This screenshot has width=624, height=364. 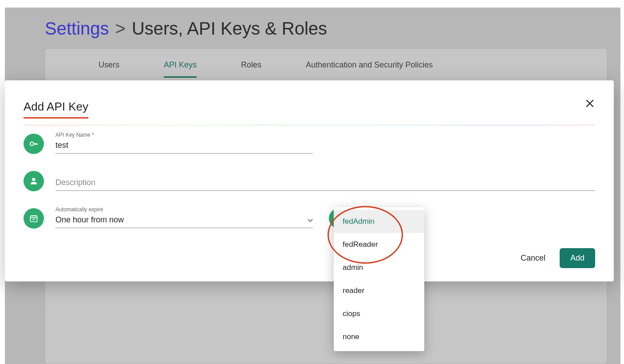 What do you see at coordinates (379, 268) in the screenshot?
I see `role-option-admin: admin` at bounding box center [379, 268].